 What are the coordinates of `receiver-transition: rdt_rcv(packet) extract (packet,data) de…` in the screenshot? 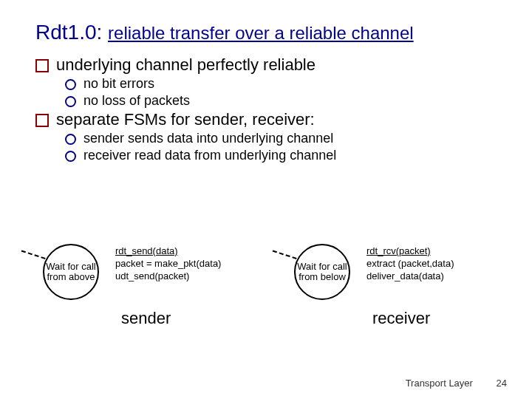 It's located at (411, 265).